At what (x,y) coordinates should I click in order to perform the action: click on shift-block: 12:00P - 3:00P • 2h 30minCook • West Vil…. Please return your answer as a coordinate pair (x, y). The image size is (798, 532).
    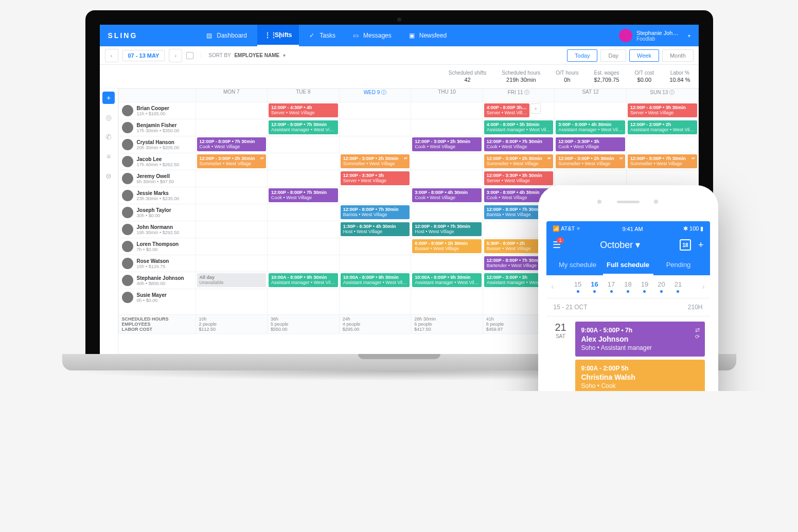
    Looking at the image, I should click on (447, 144).